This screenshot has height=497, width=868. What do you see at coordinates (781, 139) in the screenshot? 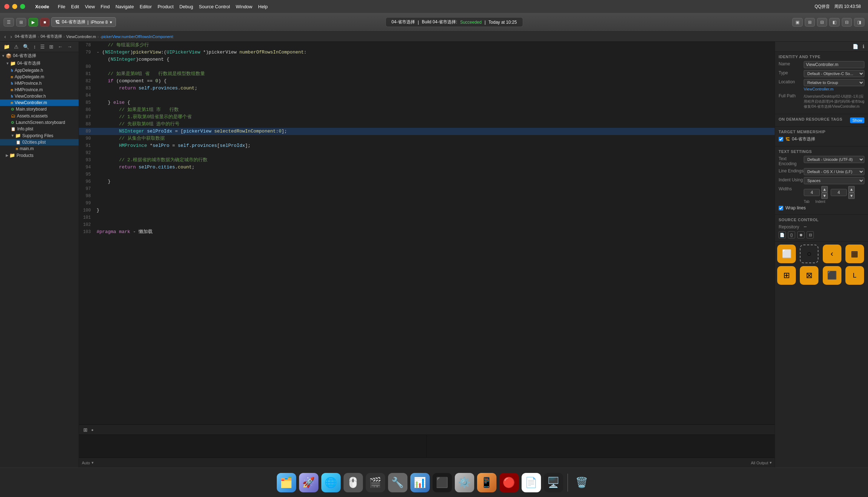
I see `target-checkbox` at bounding box center [781, 139].